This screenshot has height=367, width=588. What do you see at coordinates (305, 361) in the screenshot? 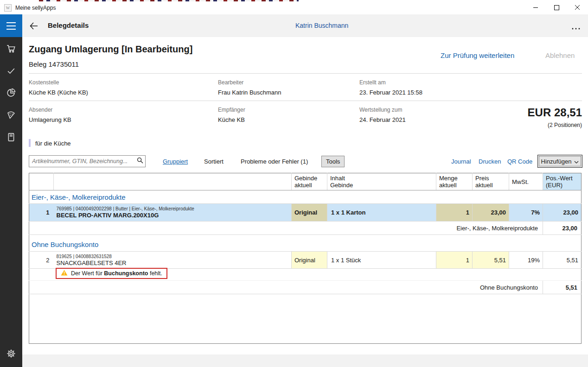
I see `bottom-bar` at bounding box center [305, 361].